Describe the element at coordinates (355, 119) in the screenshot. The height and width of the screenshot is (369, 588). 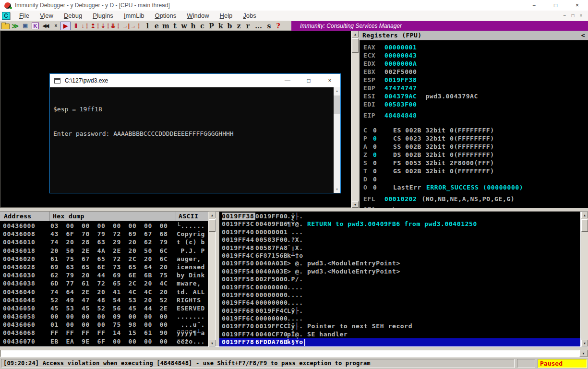
I see `disassembly-scrollbar: ▴ ▾` at that location.